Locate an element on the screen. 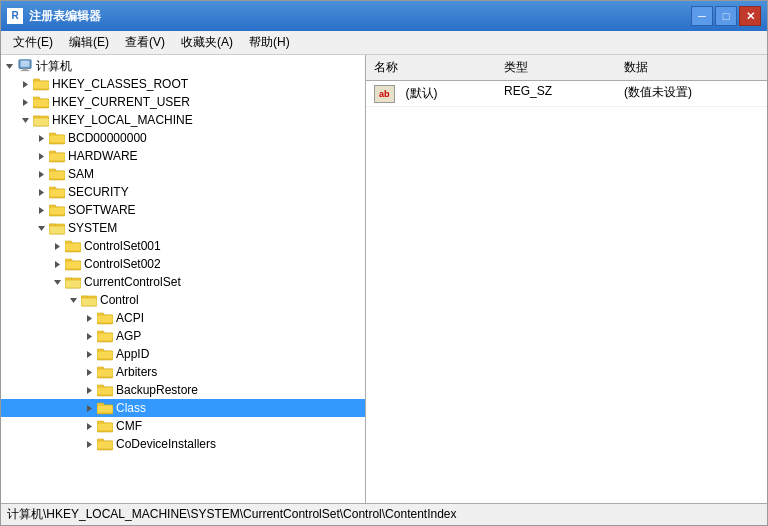  tree-label-controlset001: ControlSet001 is located at coordinates (222, 246).